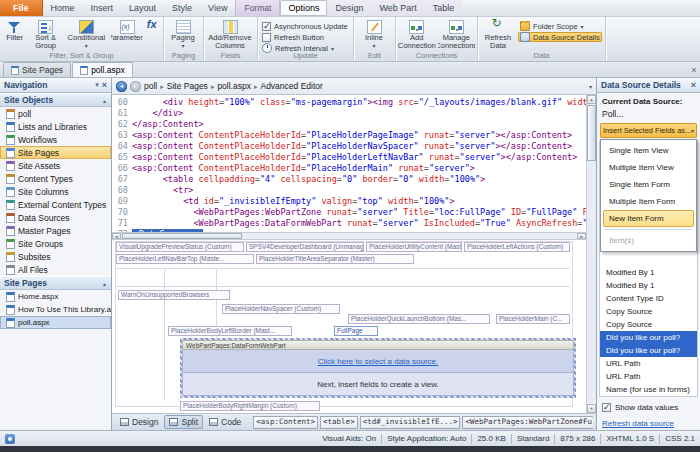 This screenshot has height=452, width=700. Describe the element at coordinates (359, 224) in the screenshot. I see `code-text: <WebPartPages:DataFormWebPart runat="ser…` at that location.